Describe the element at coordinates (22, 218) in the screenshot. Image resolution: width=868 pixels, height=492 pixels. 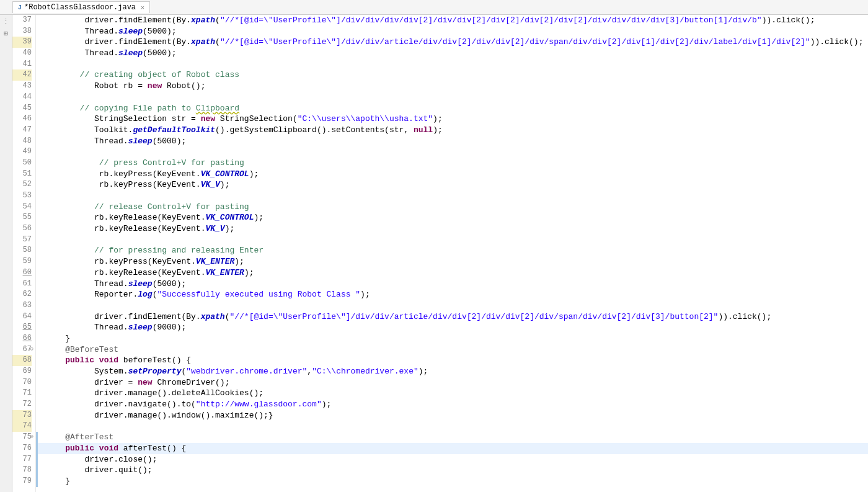
I see `line-number: 55` at that location.